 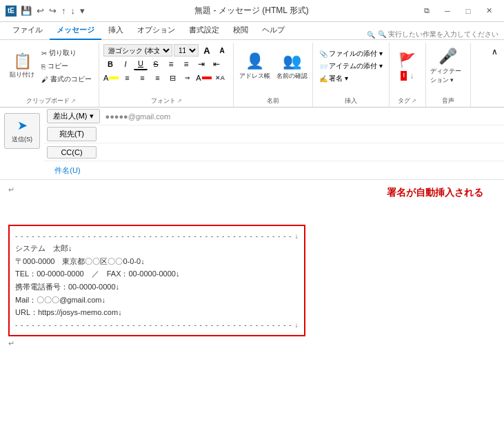 What do you see at coordinates (111, 78) in the screenshot?
I see `highlight-color-button: A` at bounding box center [111, 78].